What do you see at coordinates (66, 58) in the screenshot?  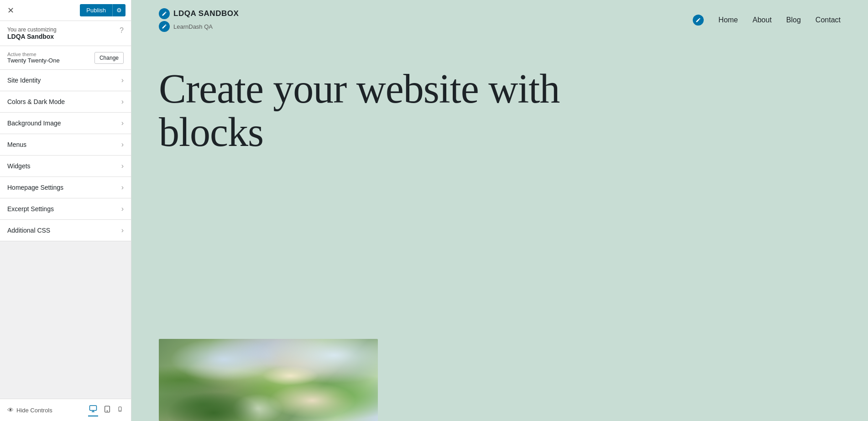 I see `theme-info: Active theme Twenty Twenty-One Change` at bounding box center [66, 58].